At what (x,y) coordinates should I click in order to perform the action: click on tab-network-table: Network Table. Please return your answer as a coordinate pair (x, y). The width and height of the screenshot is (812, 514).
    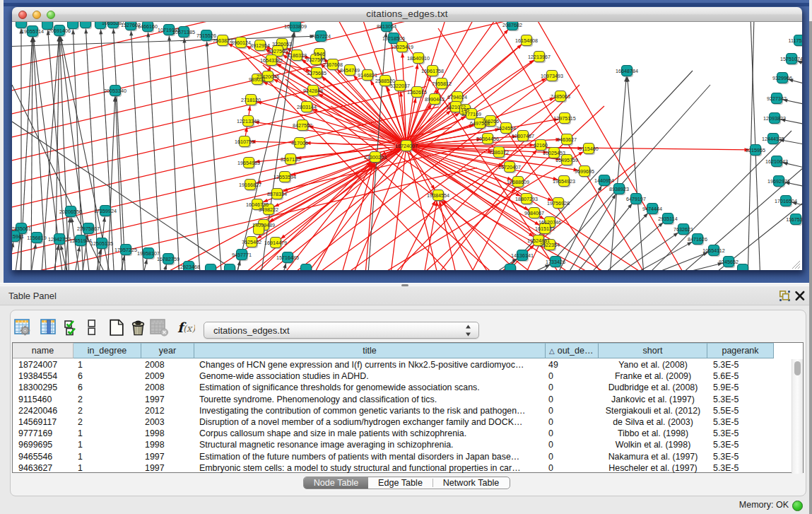
    Looking at the image, I should click on (471, 483).